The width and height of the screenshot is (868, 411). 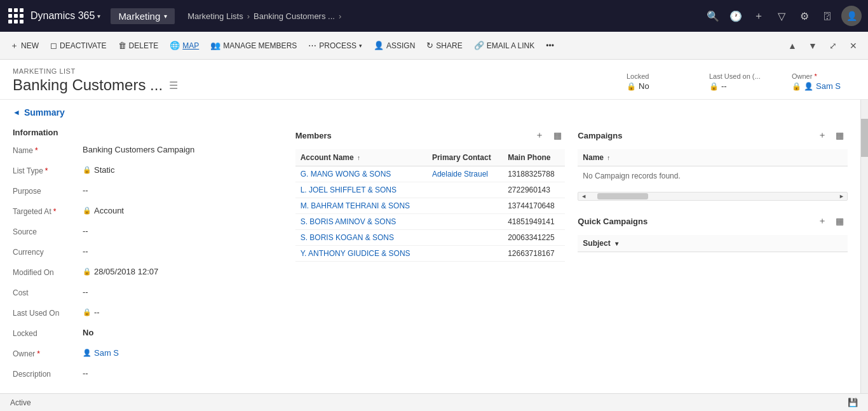 What do you see at coordinates (804, 16) in the screenshot?
I see `settings-button: ⚙` at bounding box center [804, 16].